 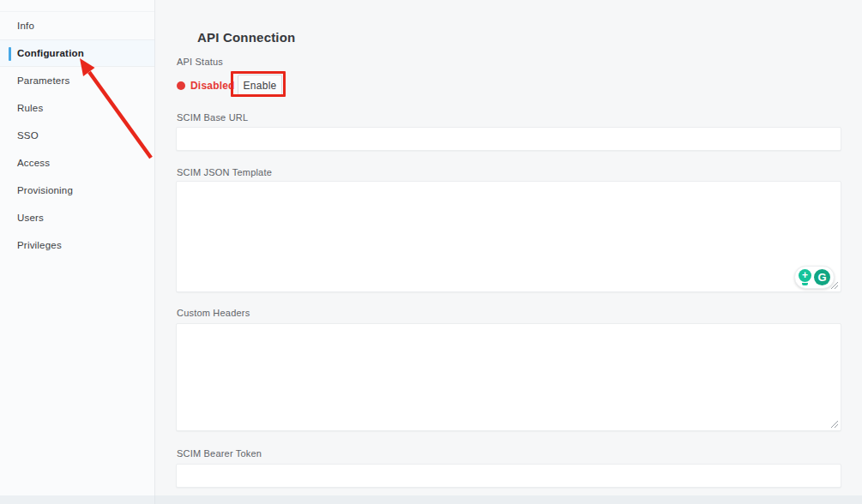 I want to click on sidebar-item-label: Rules, so click(x=30, y=108).